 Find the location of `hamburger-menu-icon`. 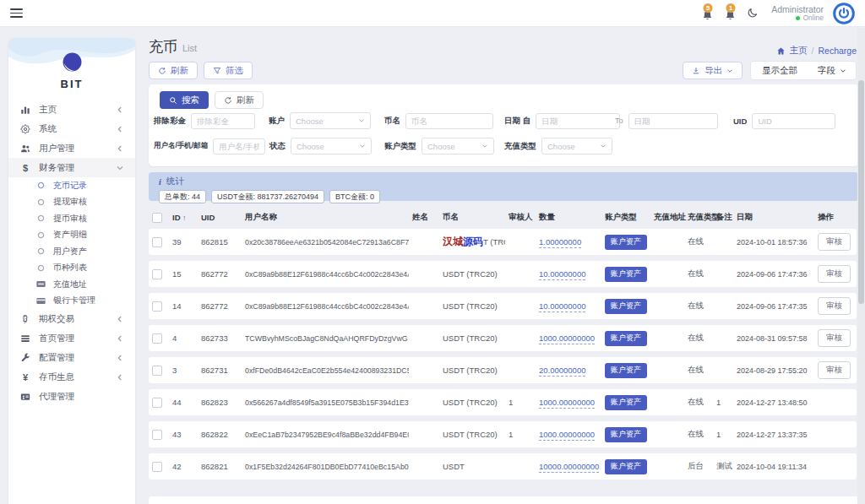

hamburger-menu-icon is located at coordinates (17, 14).